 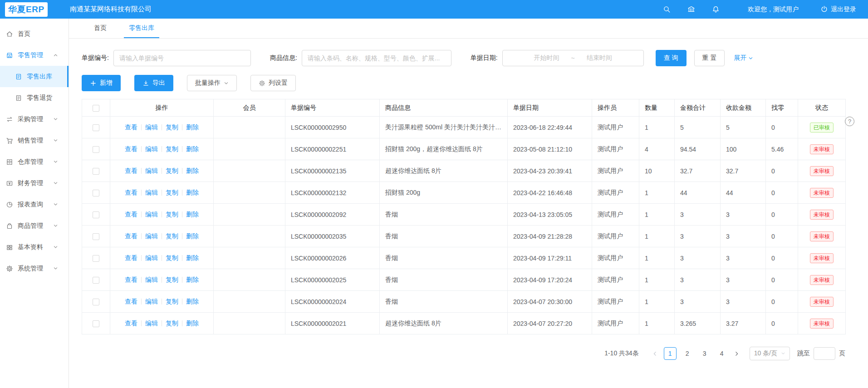 I want to click on sidebar-item-basic: 基本资料, so click(x=34, y=247).